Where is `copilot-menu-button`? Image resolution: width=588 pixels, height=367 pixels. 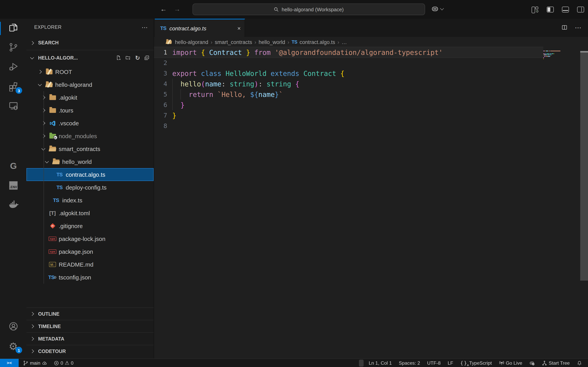 copilot-menu-button is located at coordinates (437, 9).